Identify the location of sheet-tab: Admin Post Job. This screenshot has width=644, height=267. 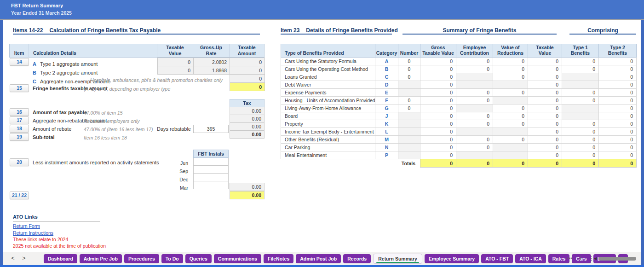
(318, 259).